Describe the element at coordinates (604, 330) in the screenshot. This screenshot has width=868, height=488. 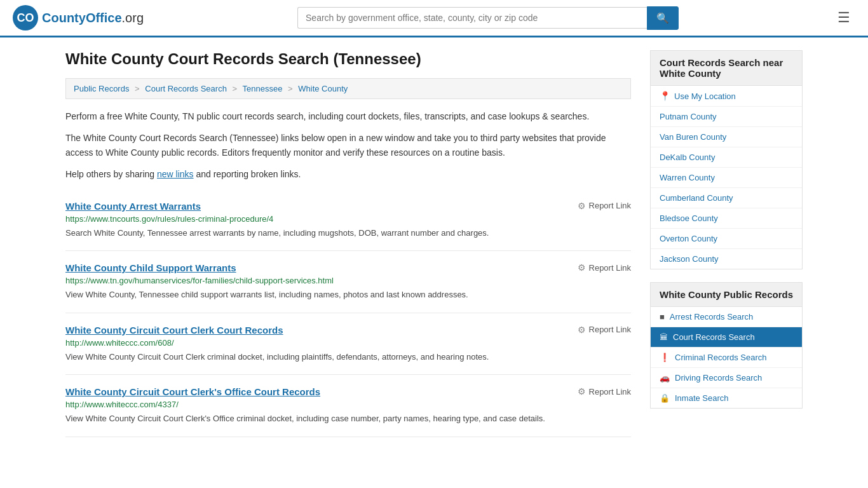
I see `report-link-2: ⚙ Report Link` at that location.